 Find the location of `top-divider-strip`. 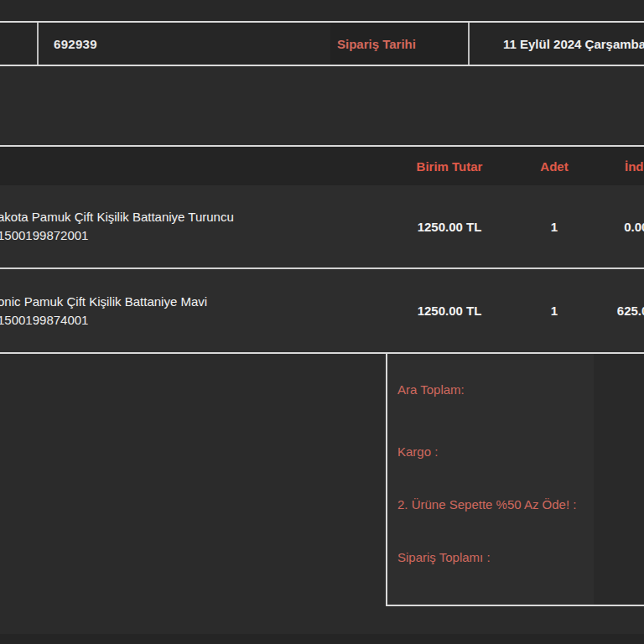

top-divider-strip is located at coordinates (322, 12).